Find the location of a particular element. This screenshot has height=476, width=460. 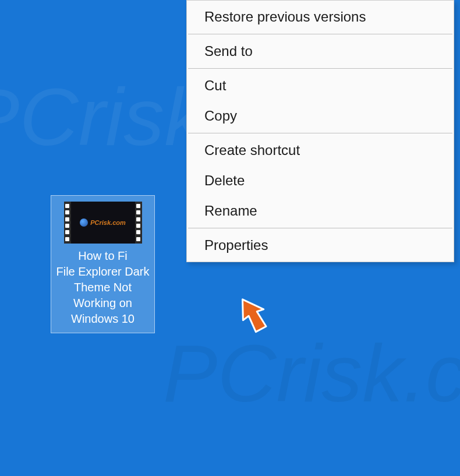

menu-item-restore-previous-versions: Restore previous versions is located at coordinates (320, 17).